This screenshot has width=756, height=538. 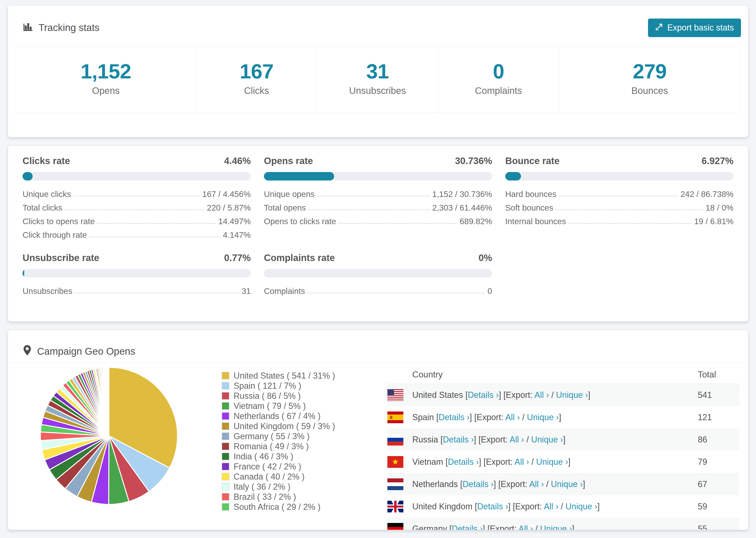 What do you see at coordinates (79, 351) in the screenshot?
I see `geo-title: Campaign Geo Opens` at bounding box center [79, 351].